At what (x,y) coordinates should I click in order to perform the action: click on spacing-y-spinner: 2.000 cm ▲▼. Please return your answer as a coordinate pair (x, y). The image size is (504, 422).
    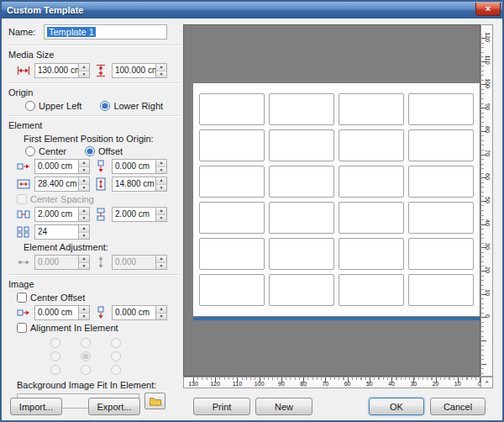
    Looking at the image, I should click on (139, 214).